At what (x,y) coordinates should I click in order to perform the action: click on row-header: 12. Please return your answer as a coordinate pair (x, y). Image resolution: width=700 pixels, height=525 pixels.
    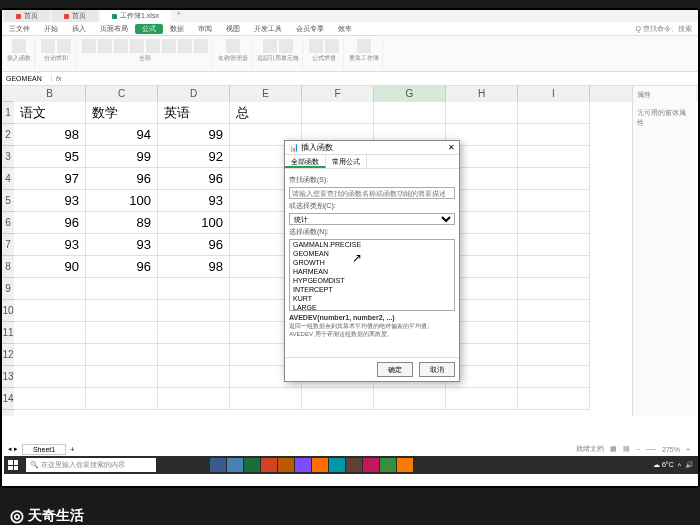
    Looking at the image, I should click on (8, 355).